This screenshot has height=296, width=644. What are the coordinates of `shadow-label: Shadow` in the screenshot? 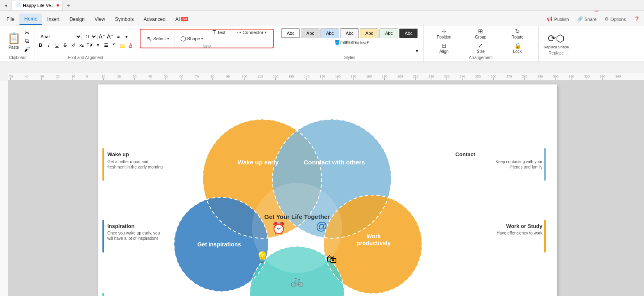 It's located at (358, 43).